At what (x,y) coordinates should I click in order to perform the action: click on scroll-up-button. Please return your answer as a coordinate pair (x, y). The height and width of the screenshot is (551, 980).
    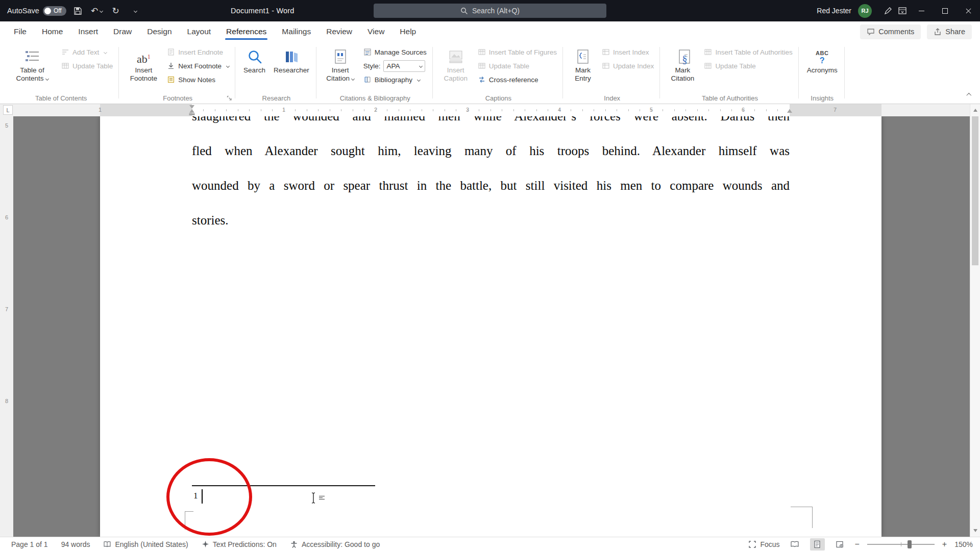
    Looking at the image, I should click on (975, 110).